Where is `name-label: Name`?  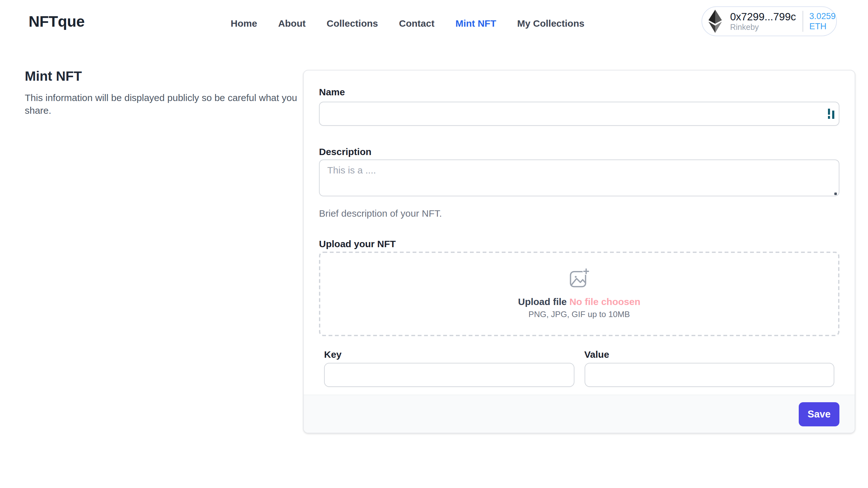
name-label: Name is located at coordinates (579, 92).